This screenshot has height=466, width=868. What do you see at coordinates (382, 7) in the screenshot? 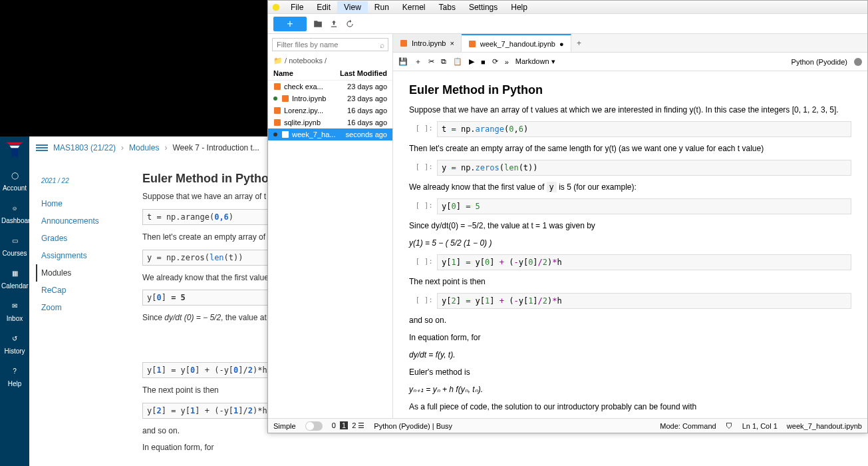
I see `menu-run: Run` at bounding box center [382, 7].